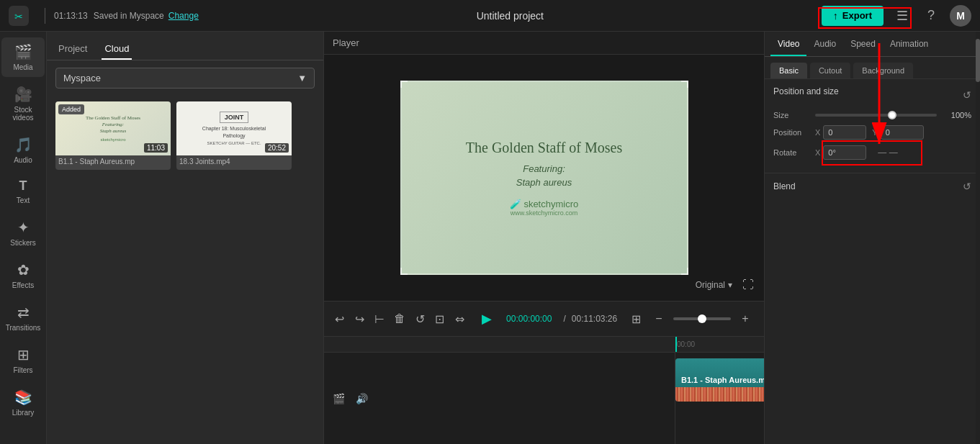 This screenshot has height=444, width=980. I want to click on media-icon: 🎬, so click(23, 52).